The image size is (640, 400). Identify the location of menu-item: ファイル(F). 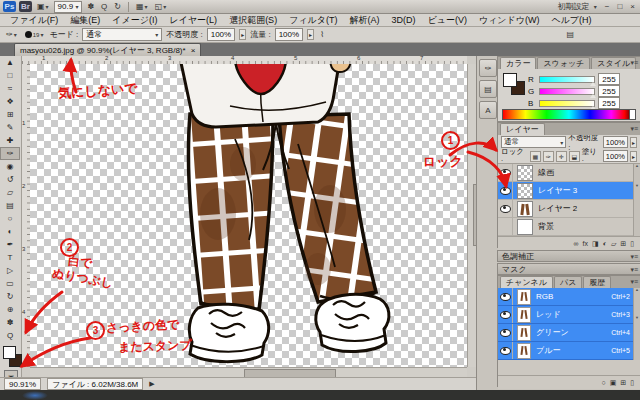
(34, 20).